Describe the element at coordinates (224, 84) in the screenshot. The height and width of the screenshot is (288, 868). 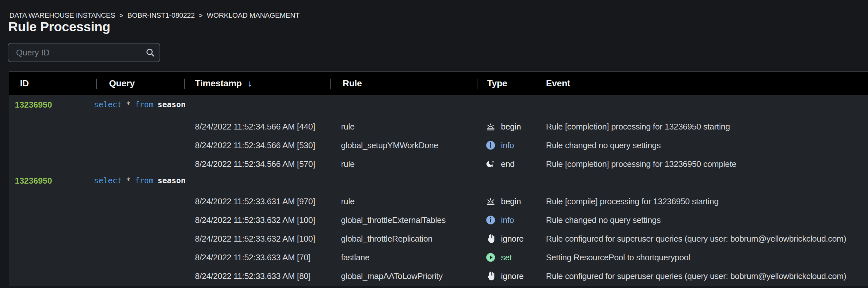
I see `column-header-timestamp: Timestamp ↓` at that location.